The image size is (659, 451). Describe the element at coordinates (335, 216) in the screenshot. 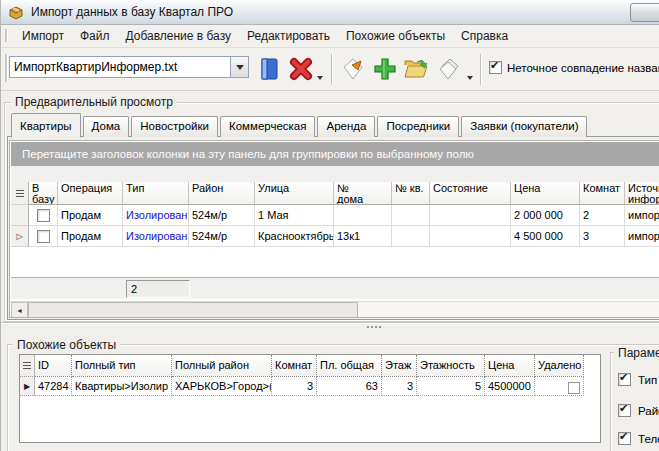

I see `table-row: Продам Изолирован 524м/р 1 Мая 2 000 000…` at that location.